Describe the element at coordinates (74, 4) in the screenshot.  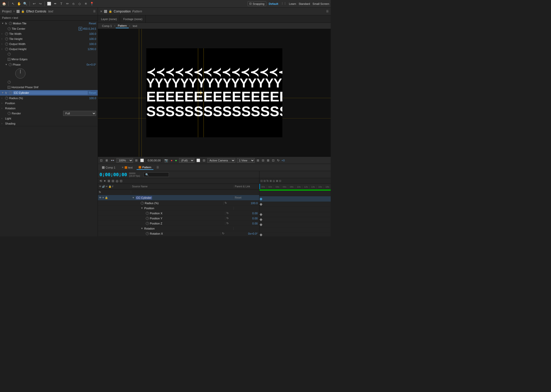
I see `stamp-tool: ⎋` at that location.